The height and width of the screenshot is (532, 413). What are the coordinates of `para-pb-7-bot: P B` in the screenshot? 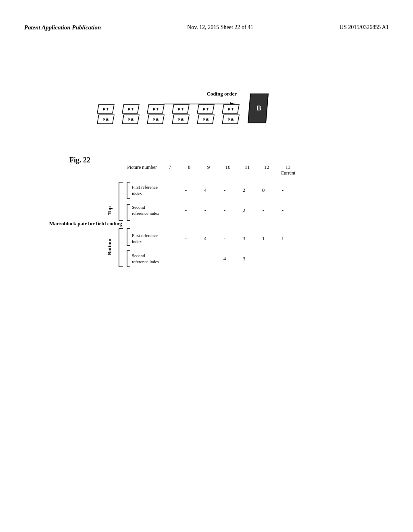 It's located at (106, 119).